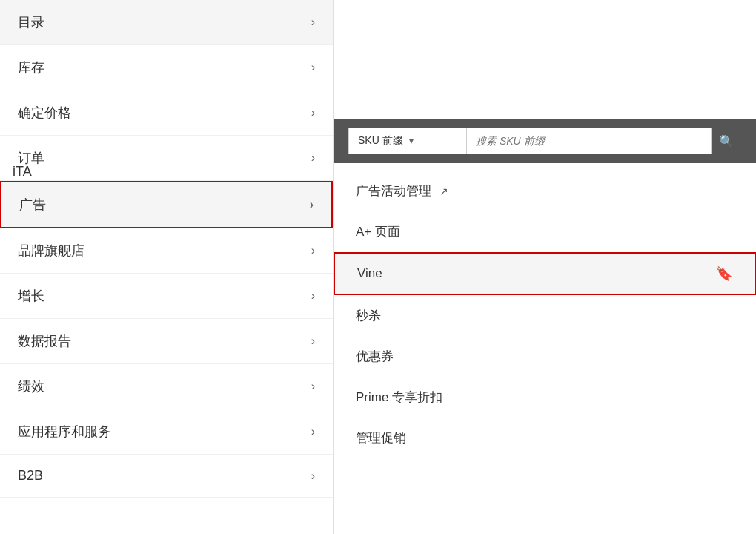 The image size is (756, 534). I want to click on sidebar-item-apps-services: 应用程序和服务 ›, so click(166, 432).